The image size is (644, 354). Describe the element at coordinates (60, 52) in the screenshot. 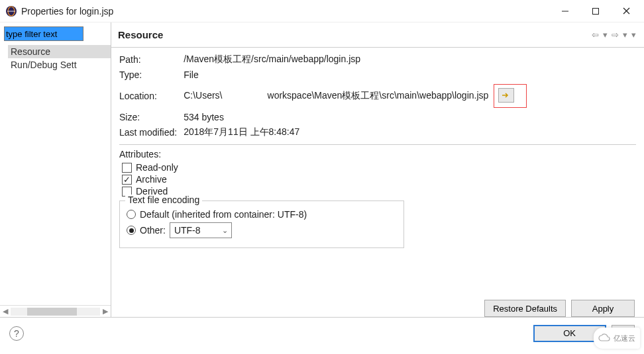

I see `tree-item-resource: Resource` at that location.